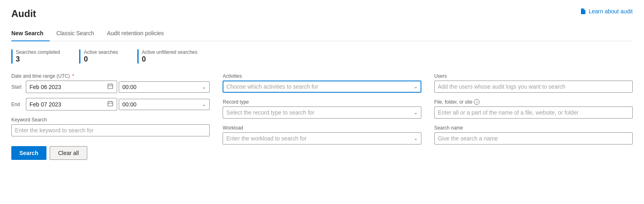 Image resolution: width=644 pixels, height=204 pixels. I want to click on file-folder-label: File, folder, or site i, so click(533, 102).